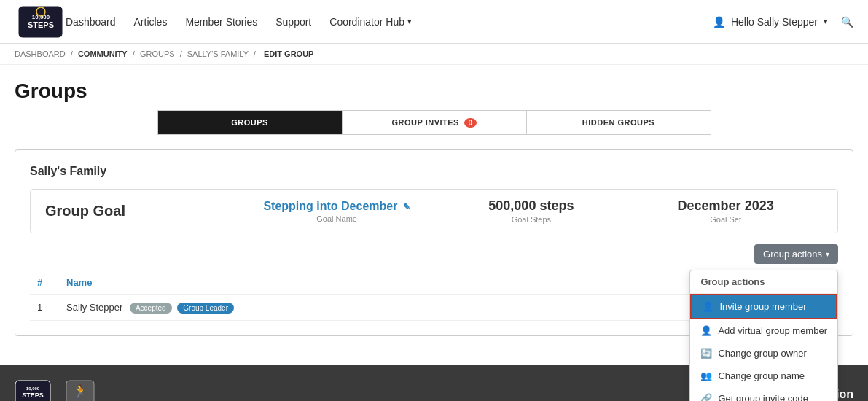 Image resolution: width=868 pixels, height=401 pixels. What do you see at coordinates (532, 219) in the screenshot?
I see `goal-steps-sub: Goal Steps` at bounding box center [532, 219].